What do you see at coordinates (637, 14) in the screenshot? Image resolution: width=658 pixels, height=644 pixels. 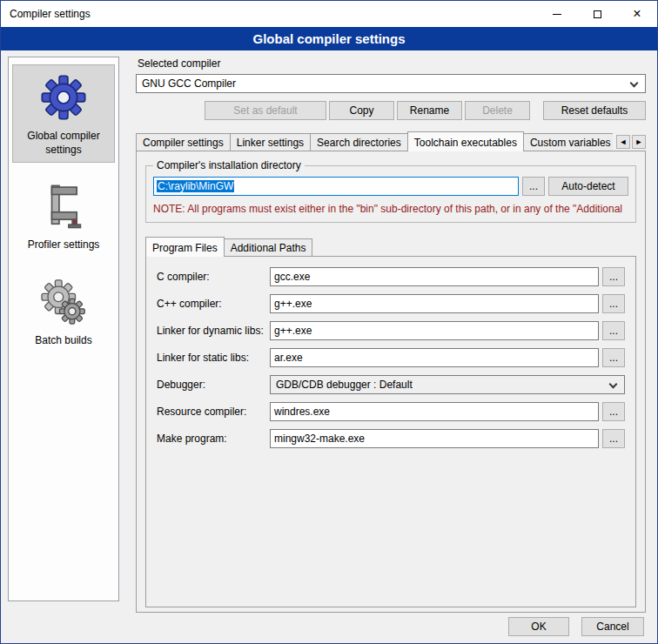 I see `close-icon: ×` at bounding box center [637, 14].